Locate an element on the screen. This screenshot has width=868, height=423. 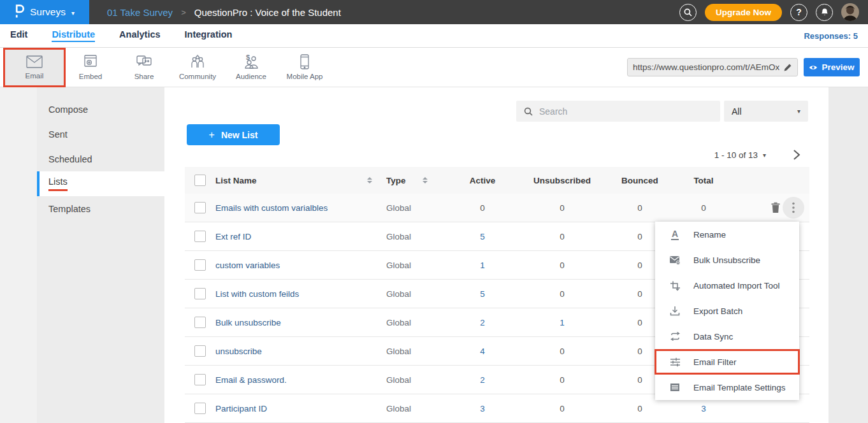
channel-label: Mobile App is located at coordinates (305, 76).